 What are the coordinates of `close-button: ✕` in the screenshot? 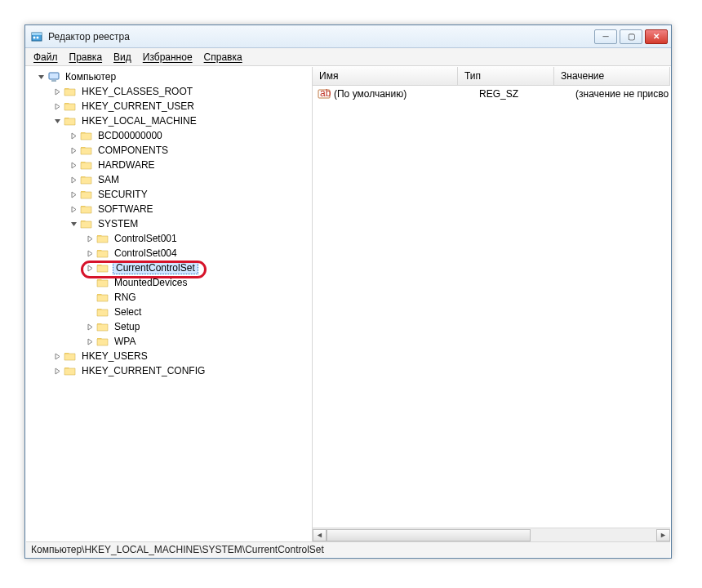 It's located at (656, 37).